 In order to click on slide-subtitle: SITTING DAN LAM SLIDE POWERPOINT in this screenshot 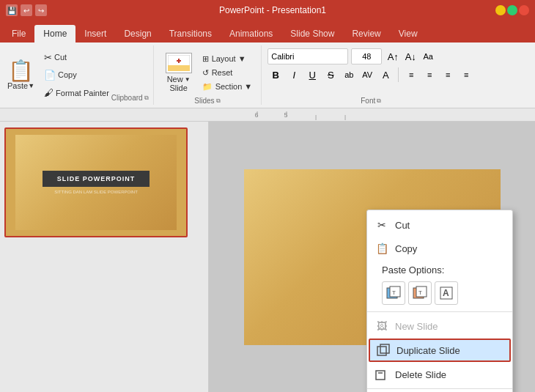, I will do `click(96, 192)`.